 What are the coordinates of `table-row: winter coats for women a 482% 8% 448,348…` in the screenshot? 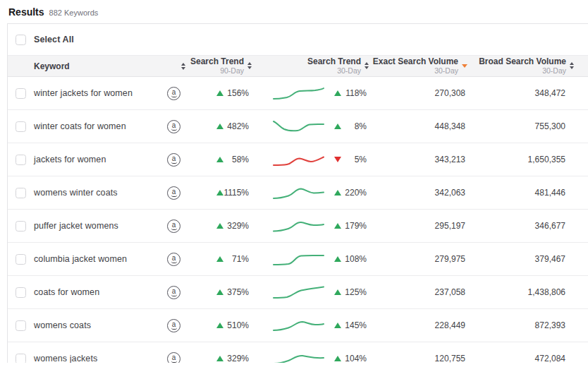 It's located at (298, 127).